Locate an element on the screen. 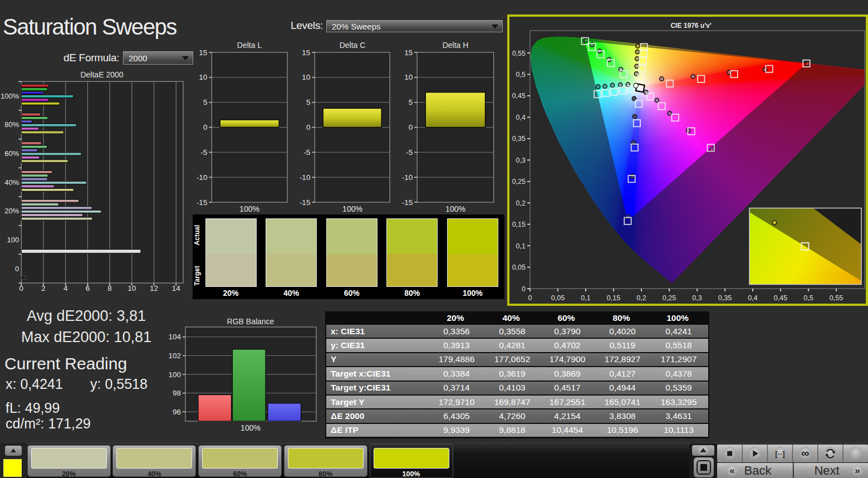  svg-text: 80% is located at coordinates (12, 125).